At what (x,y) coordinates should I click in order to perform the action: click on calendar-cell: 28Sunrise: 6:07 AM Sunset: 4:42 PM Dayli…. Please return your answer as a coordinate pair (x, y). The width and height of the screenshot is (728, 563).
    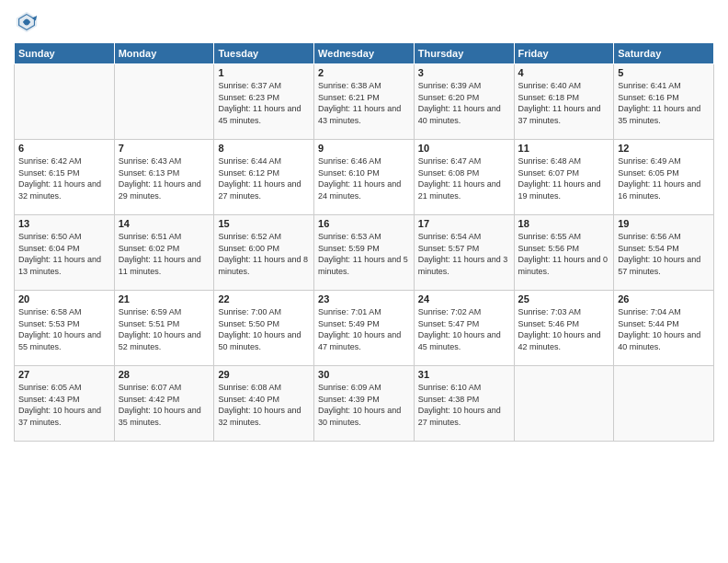
    Looking at the image, I should click on (164, 404).